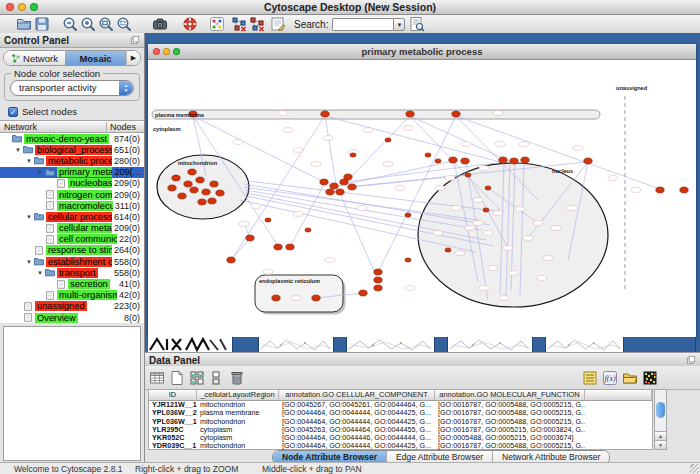  What do you see at coordinates (257, 24) in the screenshot?
I see `hide-selected-edges-button` at bounding box center [257, 24].